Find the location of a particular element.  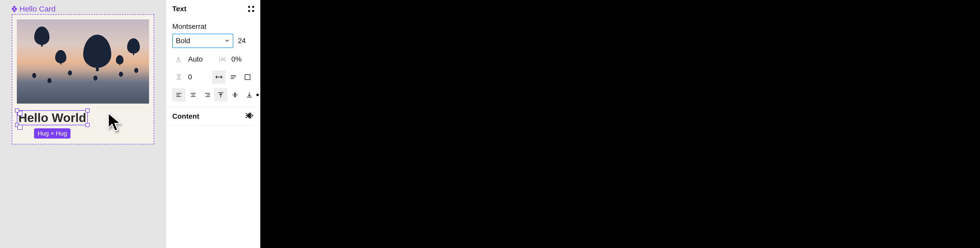

auto-height-button is located at coordinates (234, 77).